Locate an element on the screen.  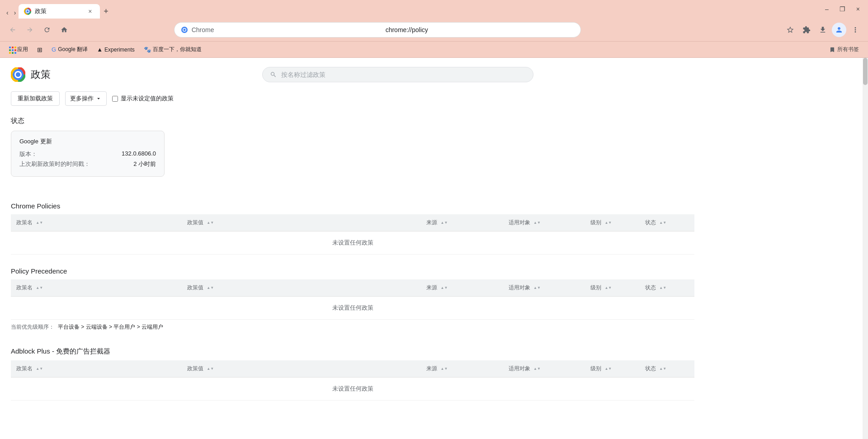
translate-icon: G is located at coordinates (54, 50).